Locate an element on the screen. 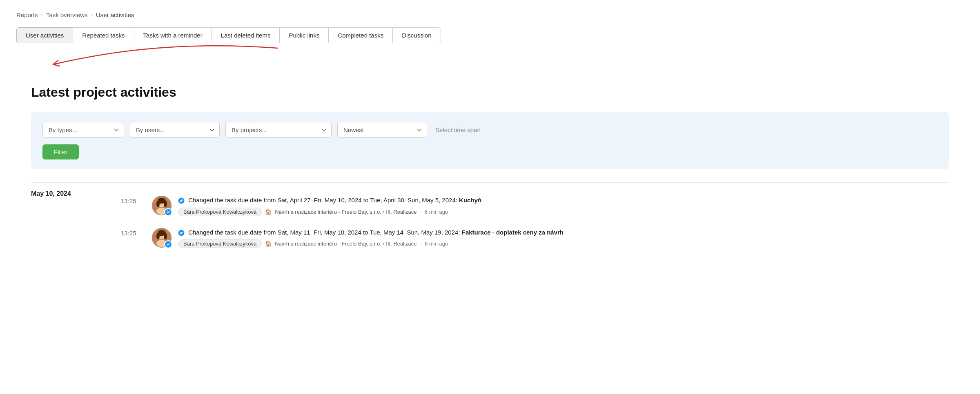  activity-task-1: Kuchyň is located at coordinates (470, 200).